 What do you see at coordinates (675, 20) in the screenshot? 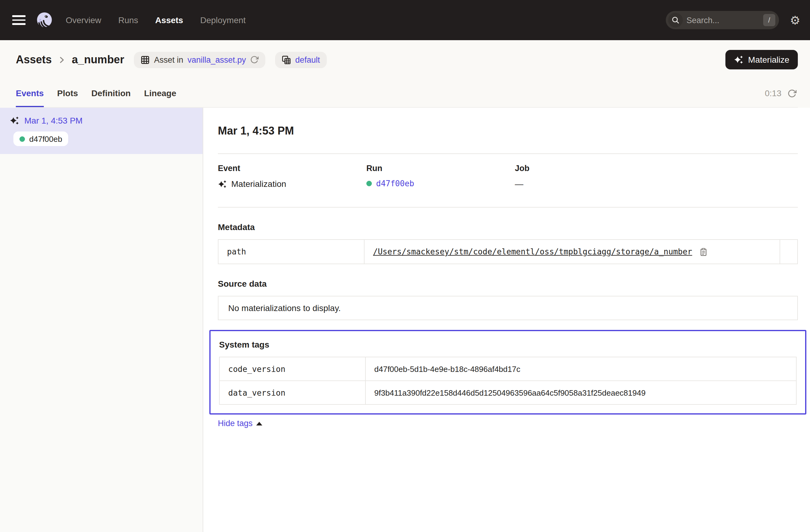
I see `search-icon` at bounding box center [675, 20].